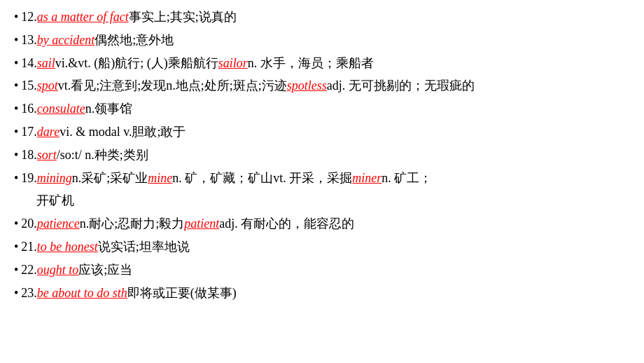  I want to click on definition: n.耐心;忍耐力;毅力, so click(132, 224).